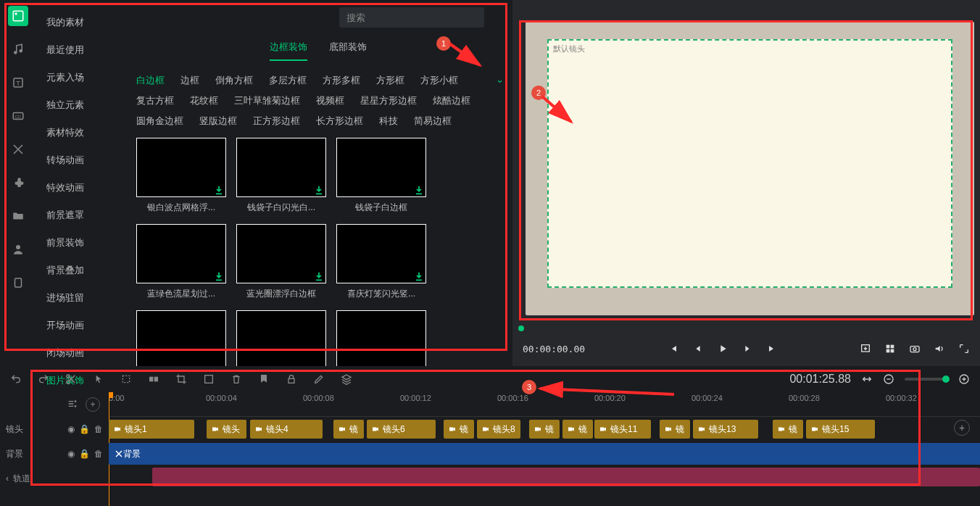  Describe the element at coordinates (181, 175) in the screenshot. I see `asset-item: 银白波点网格浮...` at that location.